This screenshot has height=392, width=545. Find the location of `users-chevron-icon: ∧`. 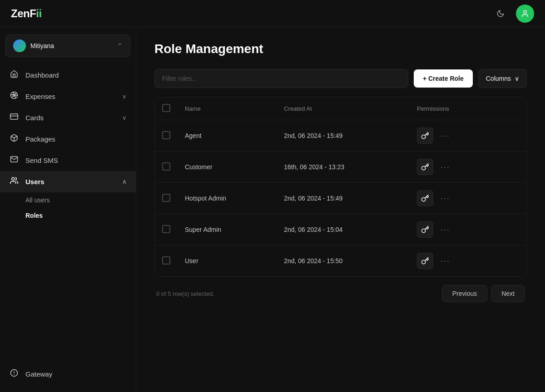

users-chevron-icon: ∧ is located at coordinates (124, 181).